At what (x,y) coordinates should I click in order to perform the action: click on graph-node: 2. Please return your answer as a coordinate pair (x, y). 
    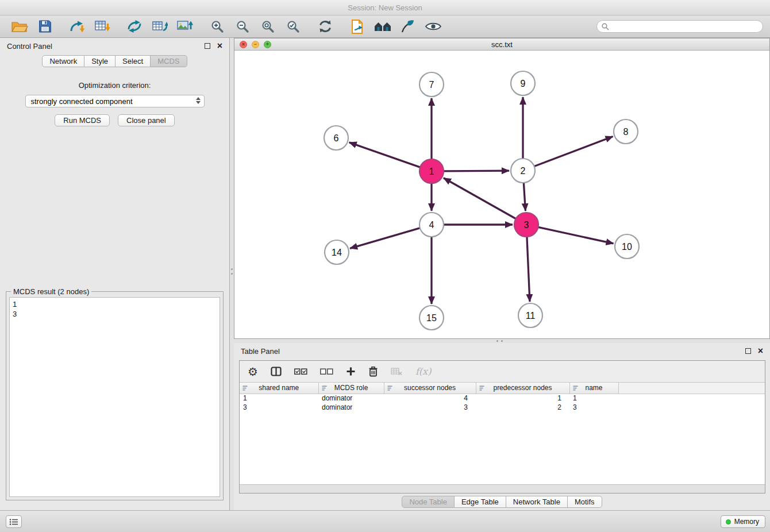
    Looking at the image, I should click on (523, 171).